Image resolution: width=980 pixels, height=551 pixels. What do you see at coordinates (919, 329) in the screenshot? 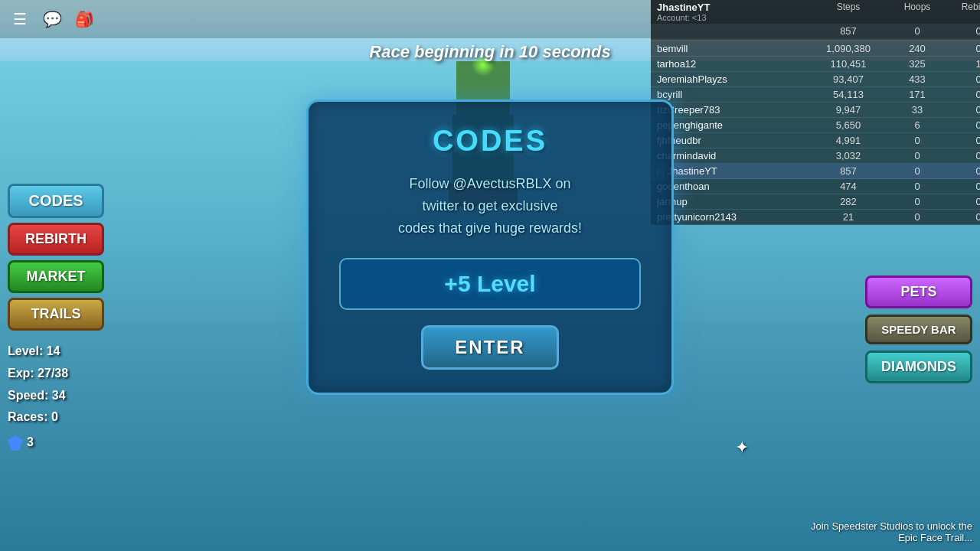
I see `speedy-button: SPEEDY BAR` at bounding box center [919, 329].